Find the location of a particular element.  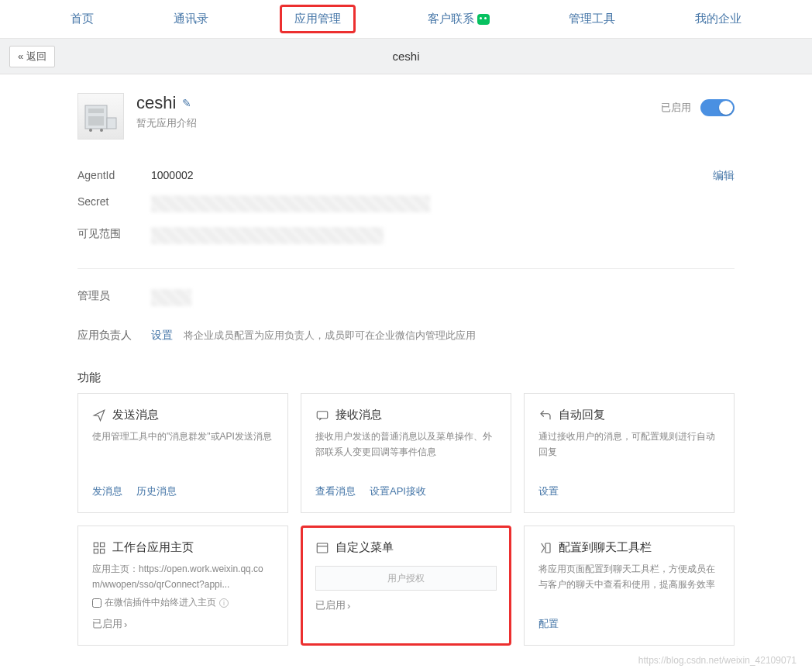

admin-label: 管理员 is located at coordinates (115, 296).